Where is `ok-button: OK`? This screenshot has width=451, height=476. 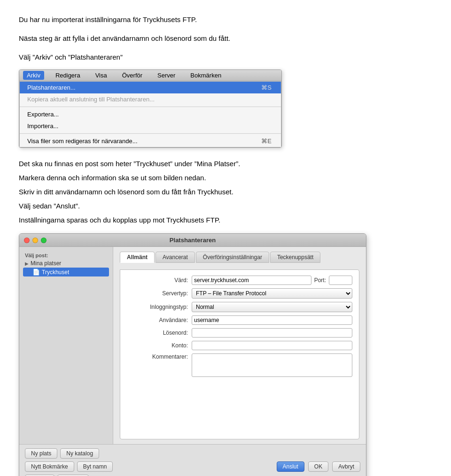 ok-button: OK is located at coordinates (319, 467).